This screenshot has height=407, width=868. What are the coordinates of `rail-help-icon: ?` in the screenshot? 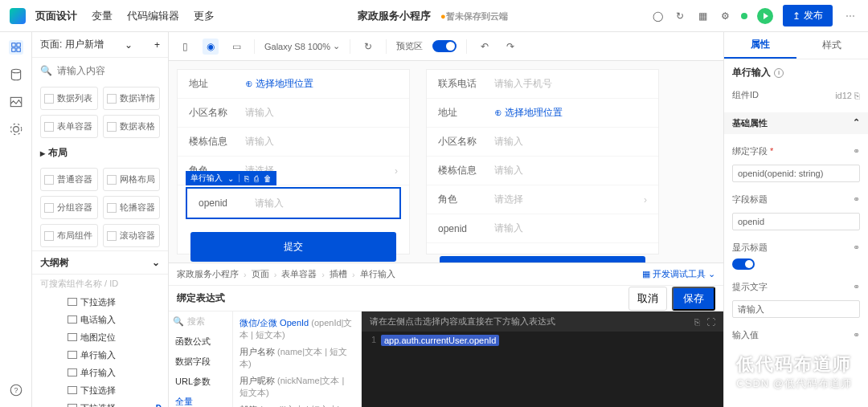 It's located at (16, 390).